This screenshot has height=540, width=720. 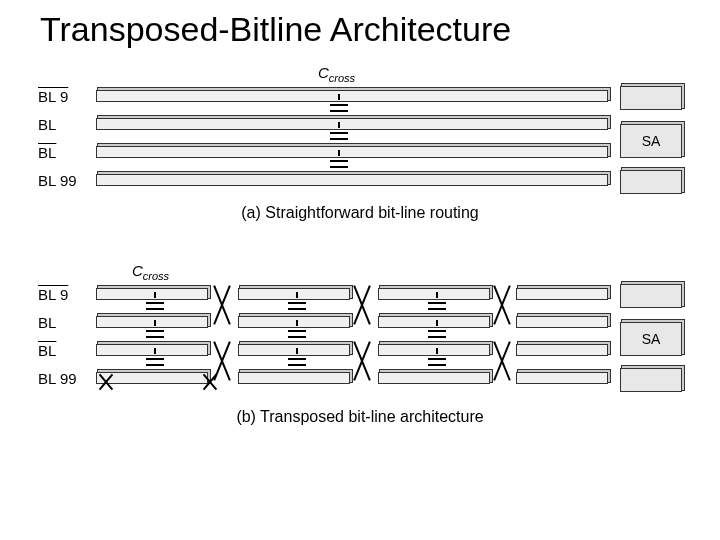 What do you see at coordinates (138, 270) in the screenshot?
I see `ccross-c-b: C` at bounding box center [138, 270].